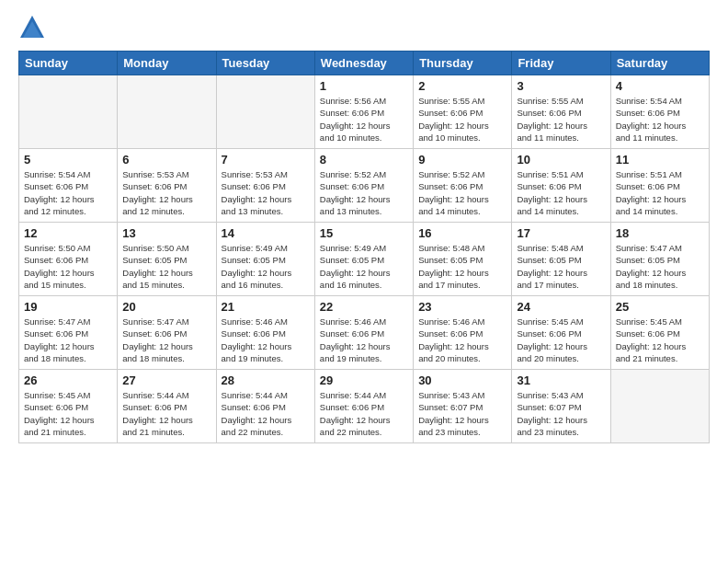  I want to click on day-number: 15, so click(364, 234).